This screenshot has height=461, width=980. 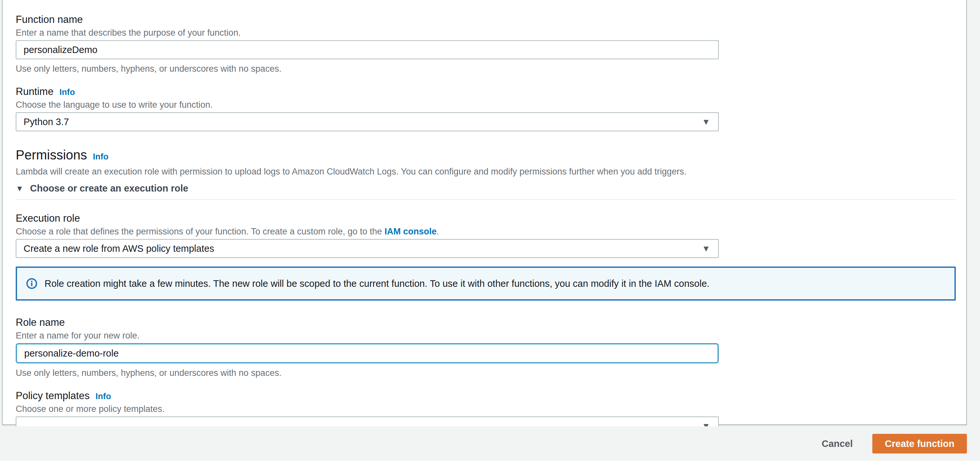 What do you see at coordinates (48, 219) in the screenshot?
I see `execution-role-label: Execution role` at bounding box center [48, 219].